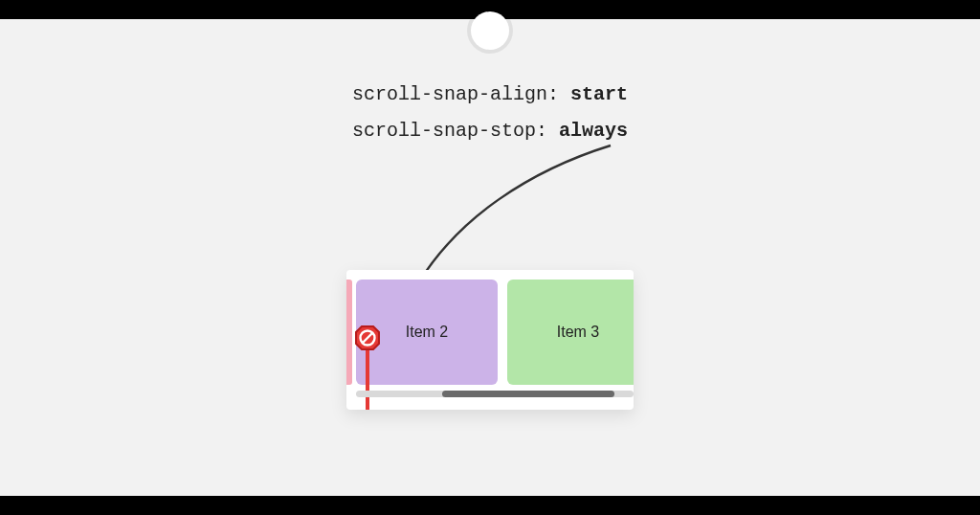 This screenshot has width=980, height=515. Describe the element at coordinates (528, 394) in the screenshot. I see `scrollbar-thumb` at that location.